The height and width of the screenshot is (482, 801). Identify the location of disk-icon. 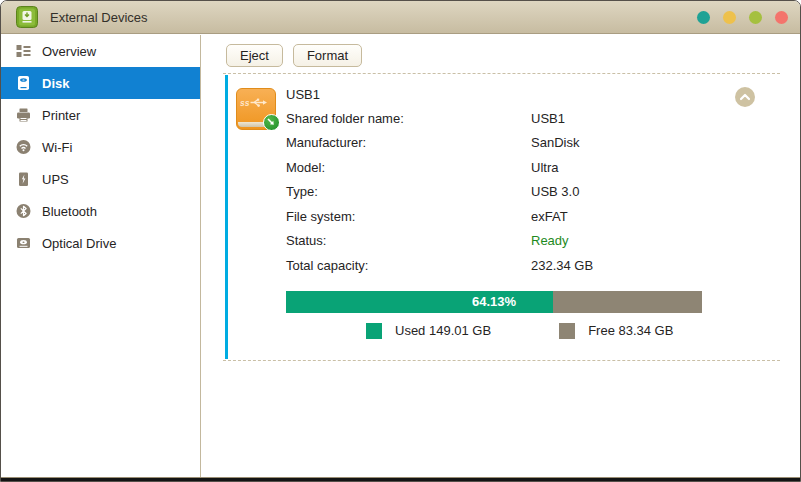
(24, 83).